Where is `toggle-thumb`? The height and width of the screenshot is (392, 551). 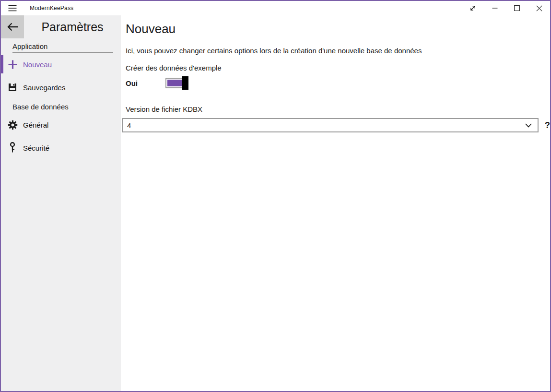 toggle-thumb is located at coordinates (185, 83).